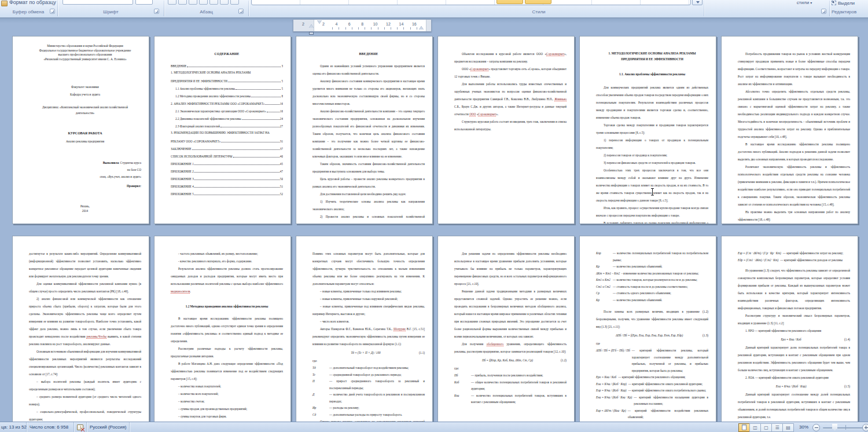 The image size is (868, 432). Describe the element at coordinates (794, 115) in the screenshot. I see `paragraph: Абсолютно точно определить эффективность…` at that location.